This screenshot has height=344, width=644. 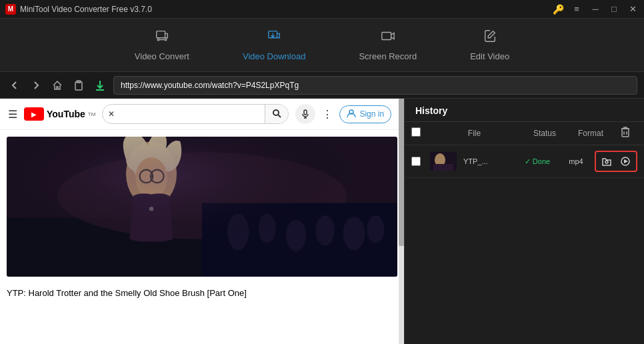 What do you see at coordinates (577, 9) in the screenshot?
I see `menu-button: ≡` at bounding box center [577, 9].